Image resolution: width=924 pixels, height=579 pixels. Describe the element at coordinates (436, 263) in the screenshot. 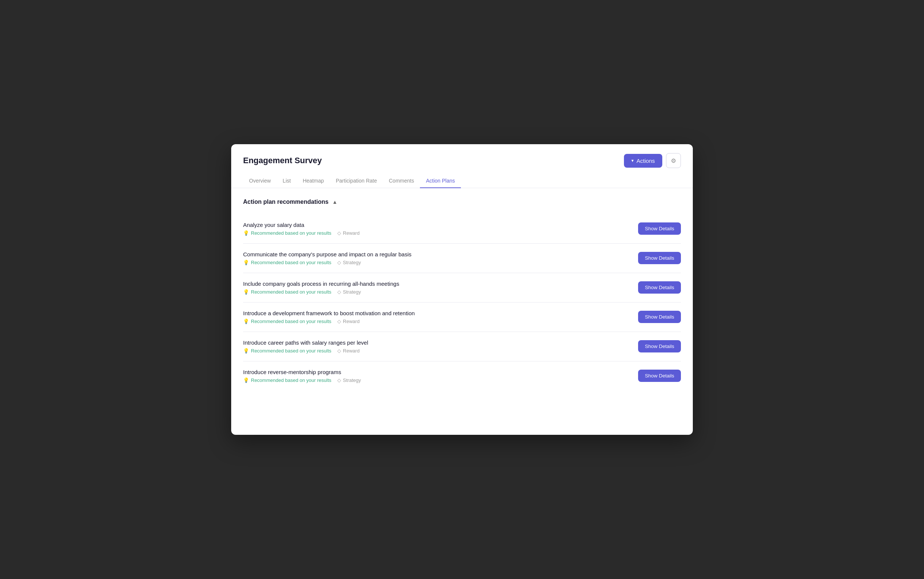

I see `action-meta-2: 💡 Recommended based on your results ◇ St…` at that location.